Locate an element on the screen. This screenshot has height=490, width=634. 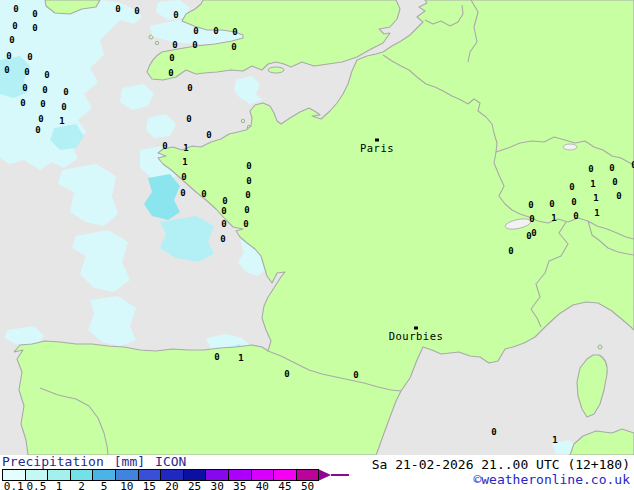
legend-tick-label: 2 is located at coordinates (82, 486).